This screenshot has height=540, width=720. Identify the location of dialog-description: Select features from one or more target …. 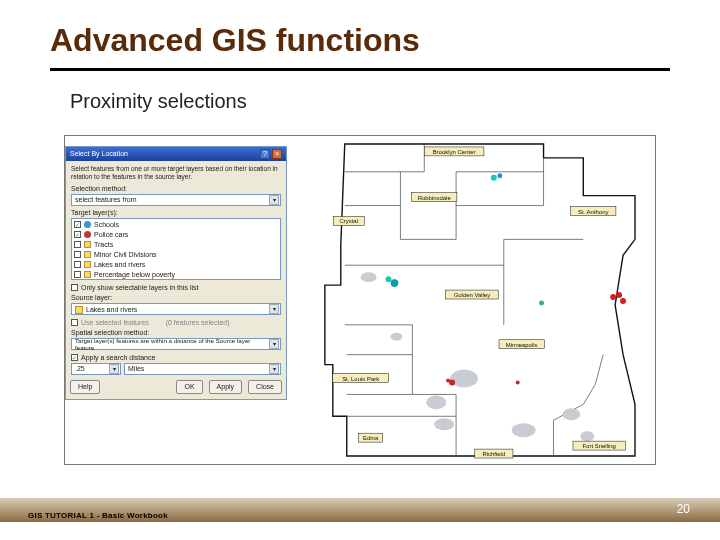
(176, 173).